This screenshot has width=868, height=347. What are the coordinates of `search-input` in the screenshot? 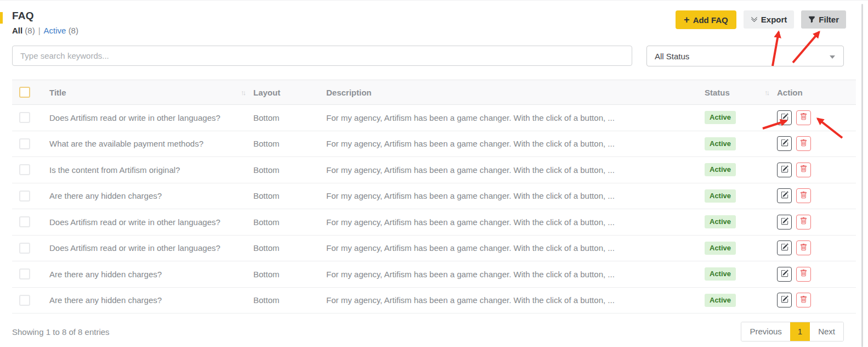 It's located at (322, 56).